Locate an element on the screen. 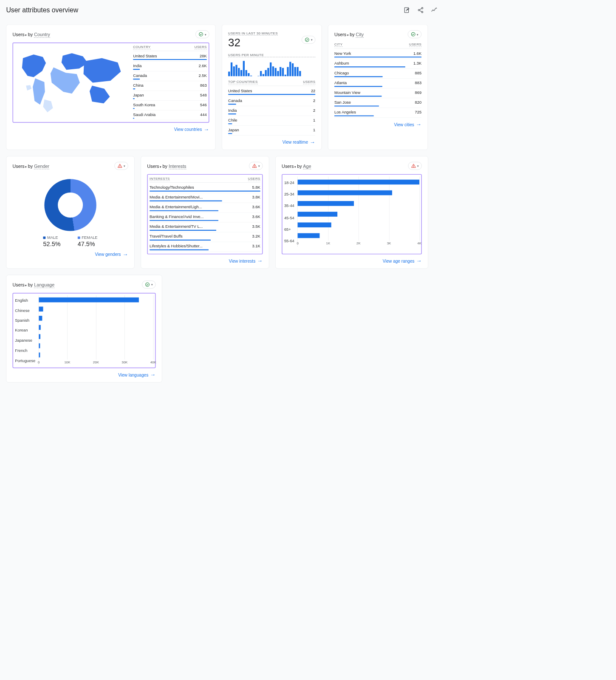 This screenshot has width=616, height=680. card-city-title: Users by City is located at coordinates (349, 34).